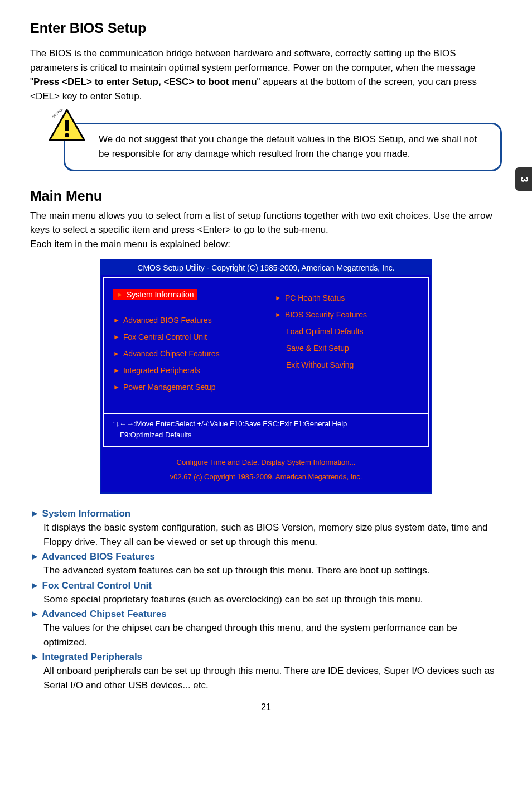 The width and height of the screenshot is (532, 810). I want to click on bios-menu-label: Save & Exit Setup, so click(318, 348).